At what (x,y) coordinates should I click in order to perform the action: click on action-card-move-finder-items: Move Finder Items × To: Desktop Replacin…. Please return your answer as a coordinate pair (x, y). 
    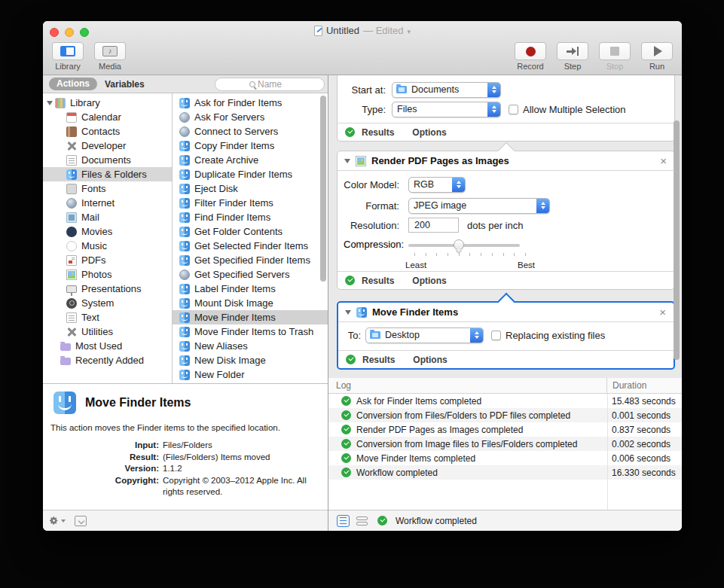
    Looking at the image, I should click on (506, 336).